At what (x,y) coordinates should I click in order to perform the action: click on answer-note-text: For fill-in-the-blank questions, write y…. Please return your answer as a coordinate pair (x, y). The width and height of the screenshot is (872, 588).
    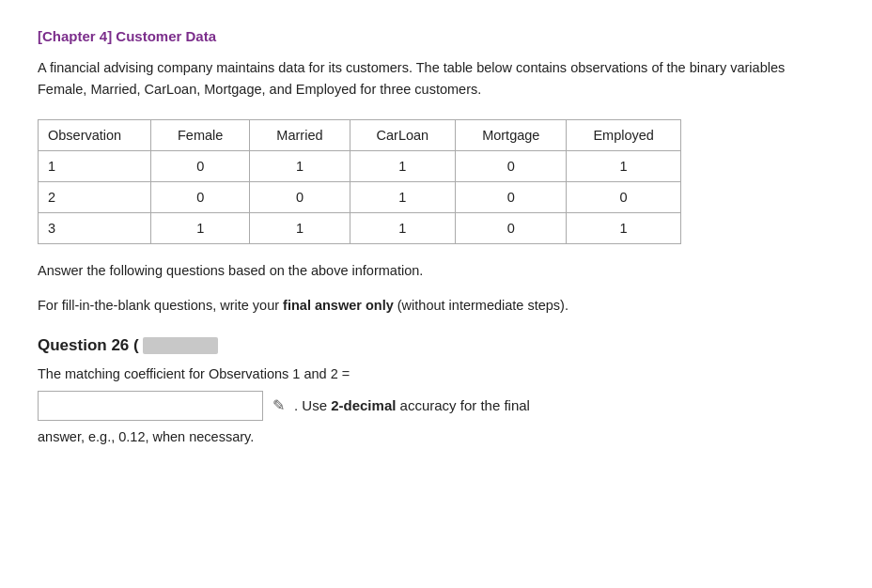
    Looking at the image, I should click on (160, 305).